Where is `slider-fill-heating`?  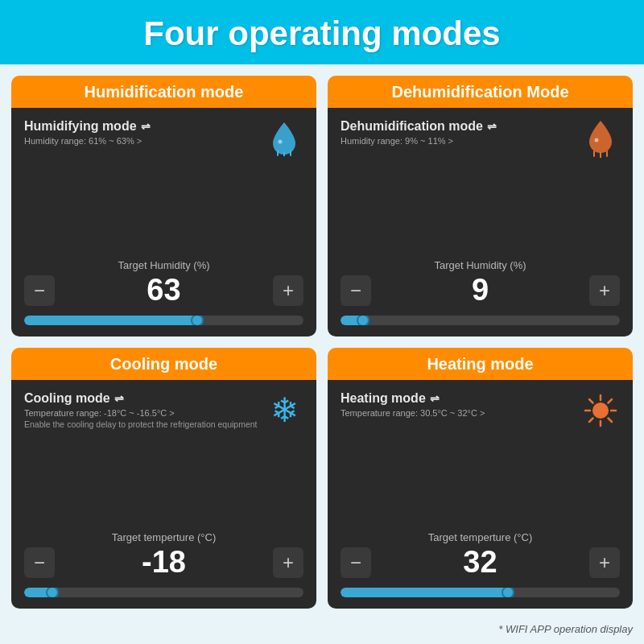
slider-fill-heating is located at coordinates (424, 592).